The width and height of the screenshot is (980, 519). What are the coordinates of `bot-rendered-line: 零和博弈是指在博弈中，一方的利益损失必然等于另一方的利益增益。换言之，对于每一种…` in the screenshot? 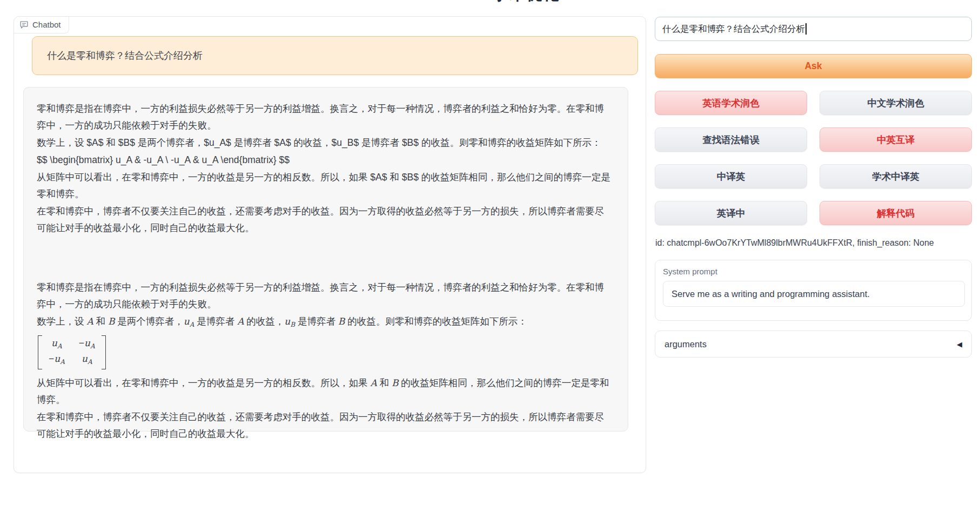 It's located at (325, 296).